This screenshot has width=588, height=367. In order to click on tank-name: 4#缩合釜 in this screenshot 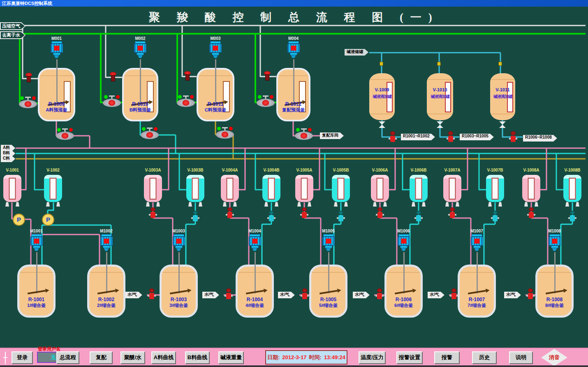, I will do `click(255, 305)`.